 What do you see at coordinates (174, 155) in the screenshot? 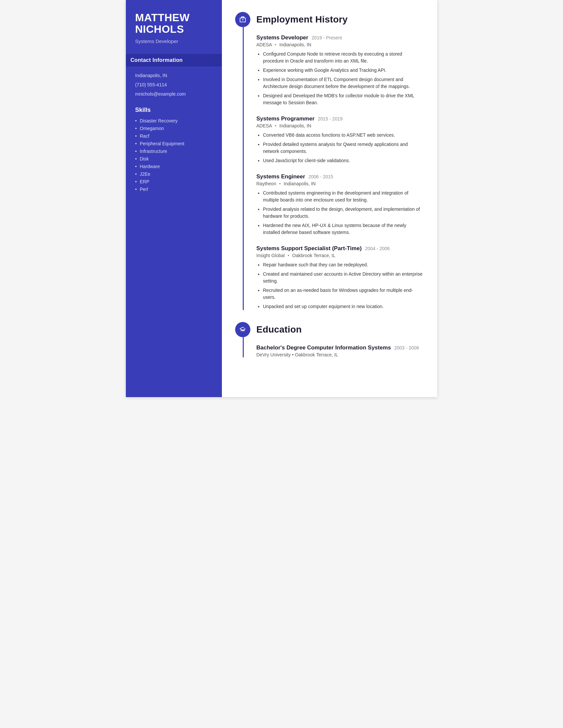
I see `skills-list: Disaster RecoveryOmegamonRacfPeripheral …` at bounding box center [174, 155].